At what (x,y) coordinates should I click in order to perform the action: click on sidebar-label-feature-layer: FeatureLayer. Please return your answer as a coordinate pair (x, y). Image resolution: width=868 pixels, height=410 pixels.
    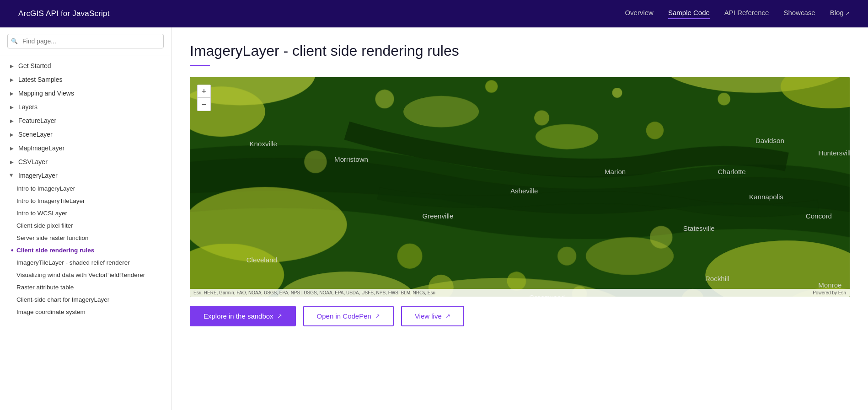
    Looking at the image, I should click on (38, 121).